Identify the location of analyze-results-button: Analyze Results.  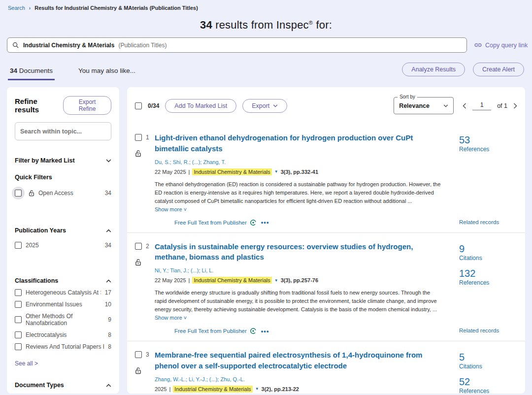
(433, 69).